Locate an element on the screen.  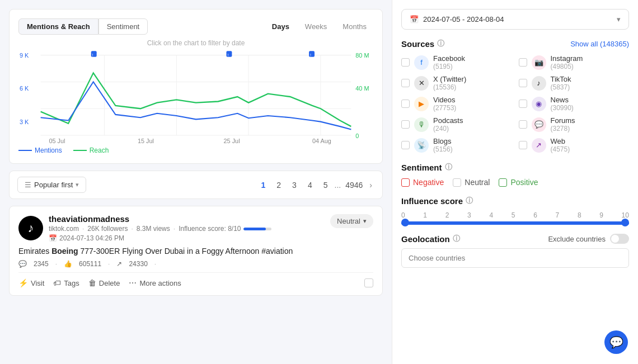
influence-info-icon: ⓘ is located at coordinates (469, 201).